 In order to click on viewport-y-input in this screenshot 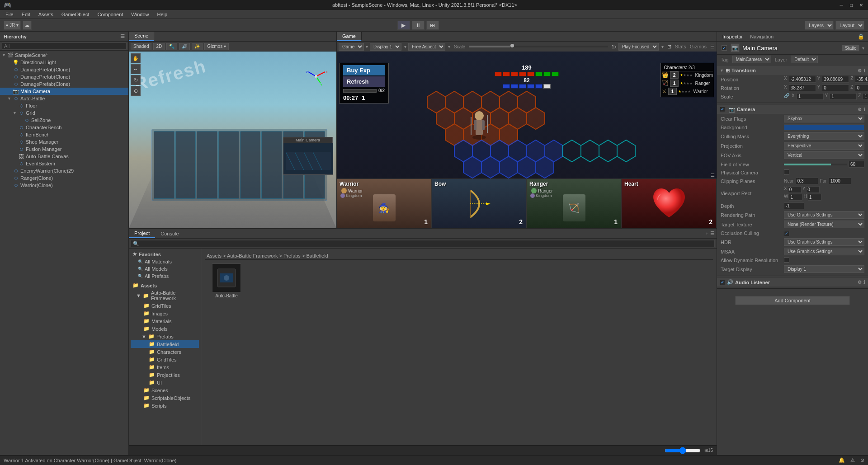, I will do `click(813, 190)`.